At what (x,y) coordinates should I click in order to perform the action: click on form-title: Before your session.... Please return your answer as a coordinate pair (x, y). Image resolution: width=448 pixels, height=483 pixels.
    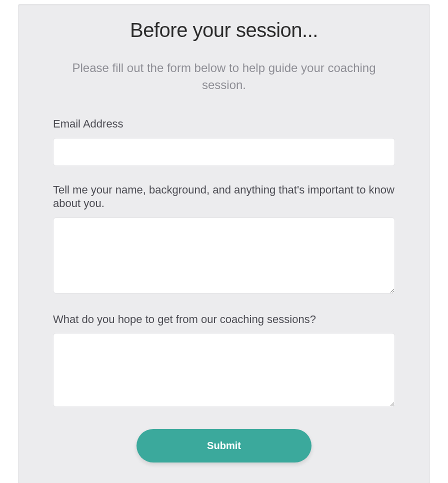
    Looking at the image, I should click on (224, 30).